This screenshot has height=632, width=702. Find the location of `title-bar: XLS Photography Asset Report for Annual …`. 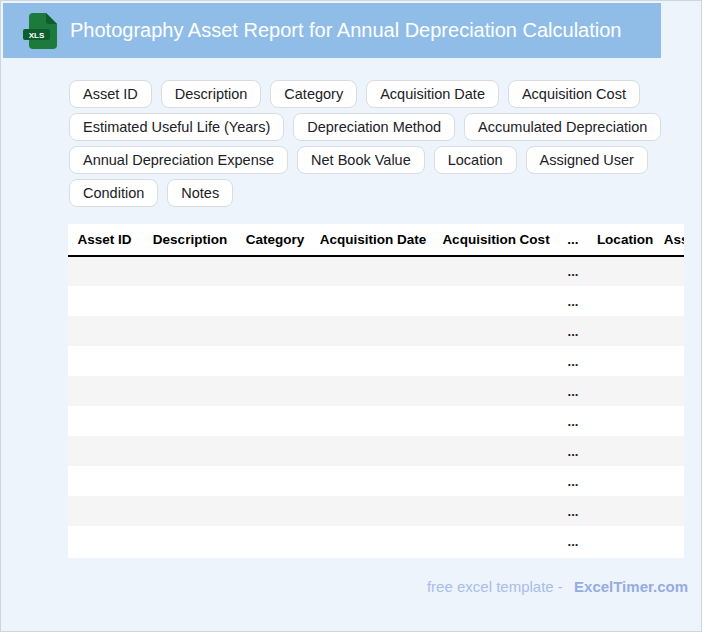

title-bar: XLS Photography Asset Report for Annual … is located at coordinates (332, 30).